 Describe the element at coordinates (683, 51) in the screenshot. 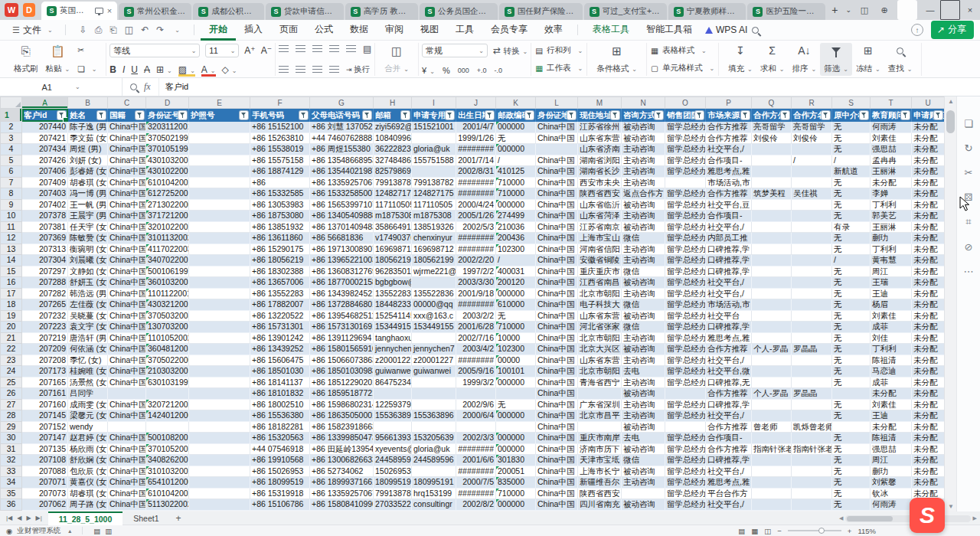

I see `table-style-button: ▦表格样式⌄` at that location.